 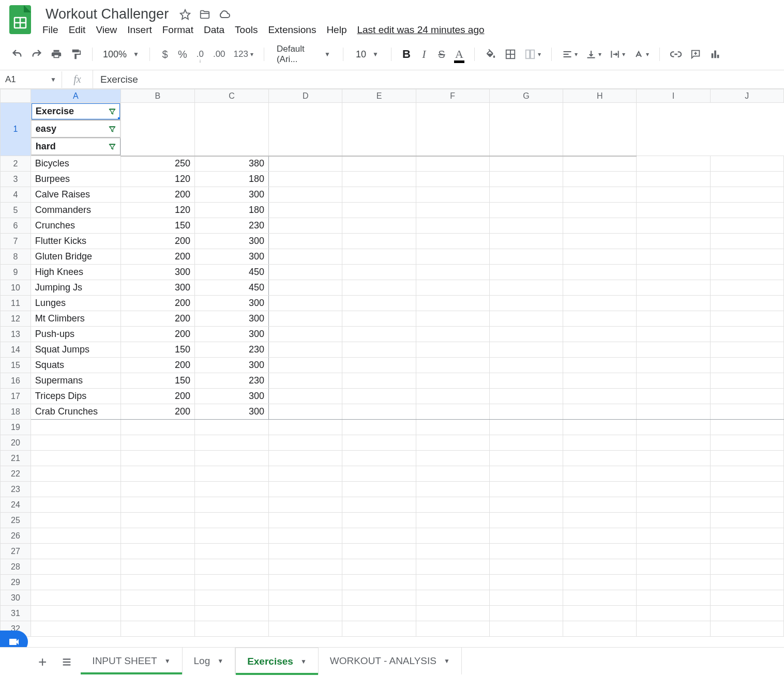 What do you see at coordinates (453, 288) in the screenshot?
I see `cell-F10` at bounding box center [453, 288].